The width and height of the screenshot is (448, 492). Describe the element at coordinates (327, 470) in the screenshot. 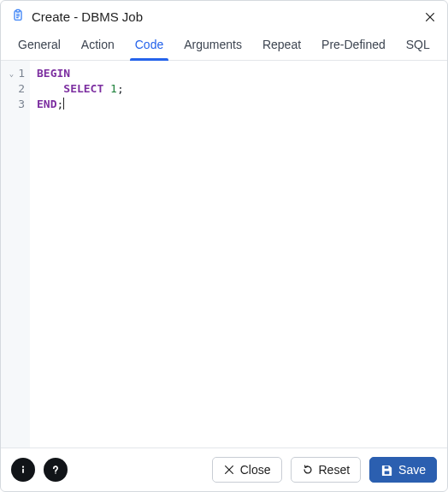

I see `reset-button: Reset` at that location.